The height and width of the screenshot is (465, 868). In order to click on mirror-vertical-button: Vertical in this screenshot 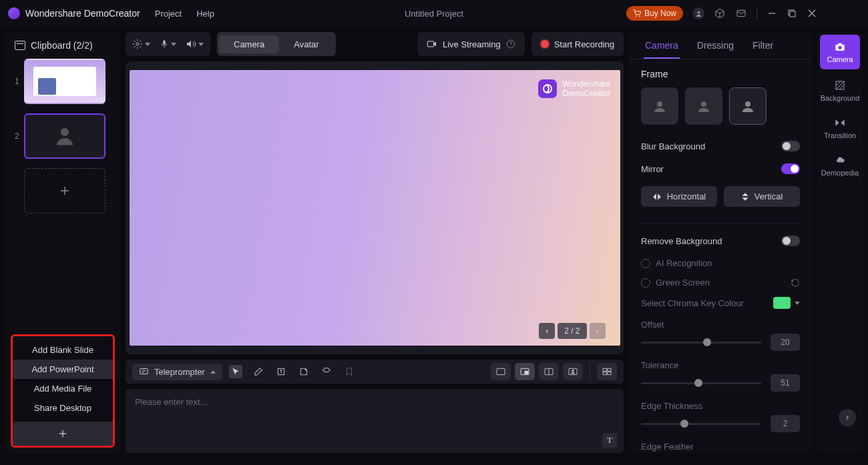, I will do `click(762, 196)`.